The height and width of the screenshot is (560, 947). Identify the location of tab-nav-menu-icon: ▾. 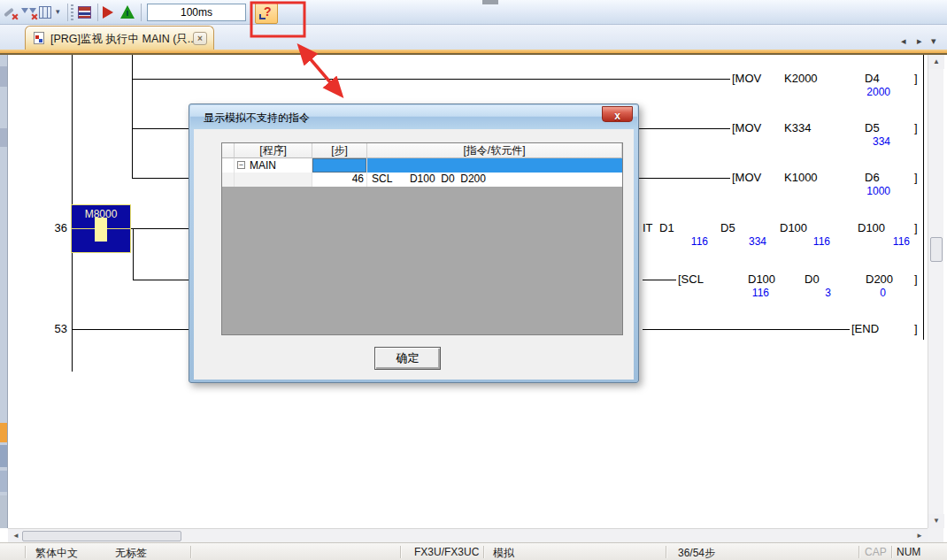
(934, 41).